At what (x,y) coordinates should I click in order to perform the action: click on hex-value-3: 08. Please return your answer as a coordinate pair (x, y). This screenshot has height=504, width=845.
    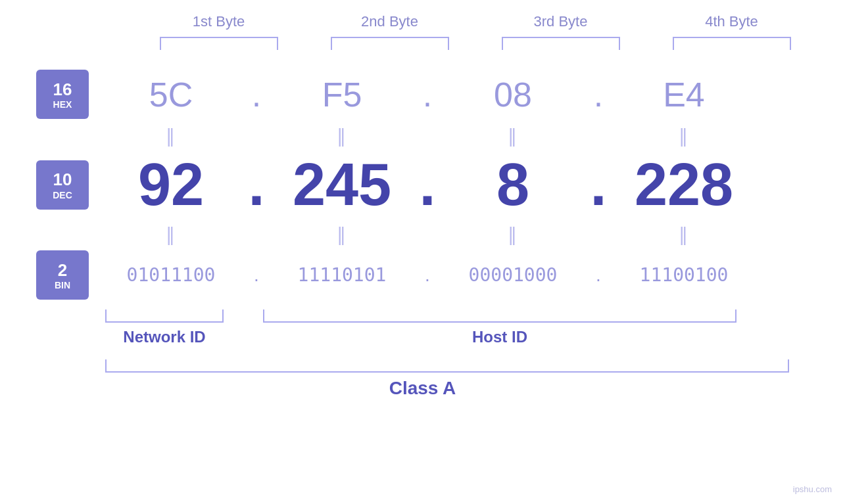
    Looking at the image, I should click on (513, 95).